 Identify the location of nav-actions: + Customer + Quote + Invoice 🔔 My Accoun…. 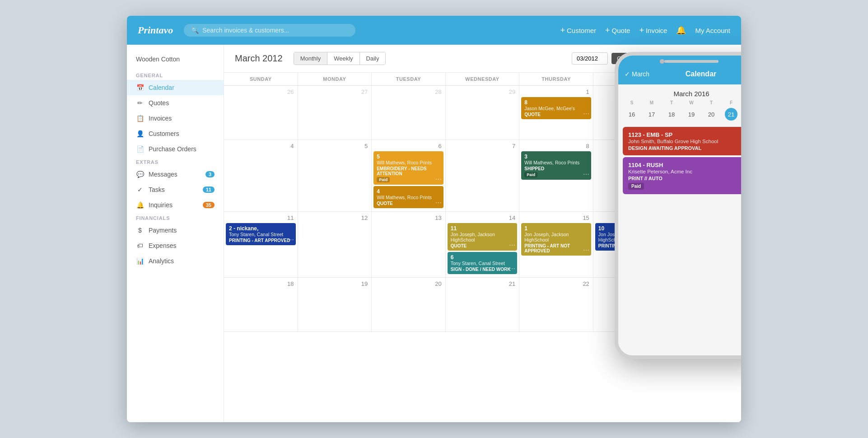
(645, 30).